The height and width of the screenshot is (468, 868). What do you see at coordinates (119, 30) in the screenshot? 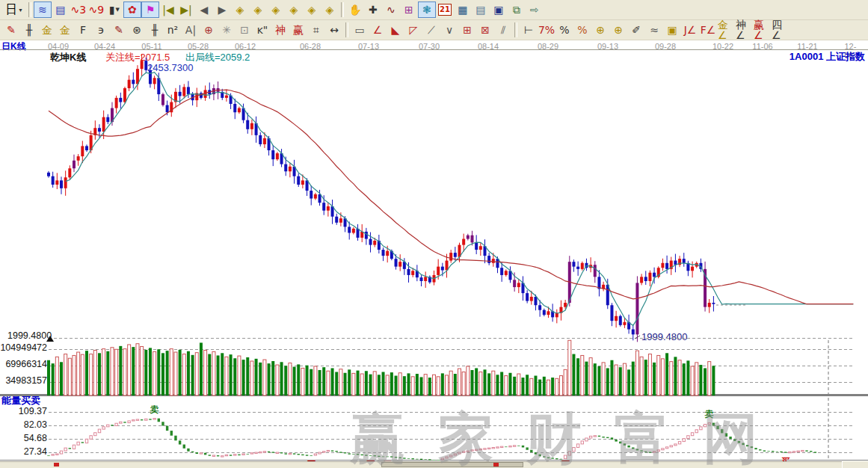
I see `brush-fence-icon: ✎` at bounding box center [119, 30].